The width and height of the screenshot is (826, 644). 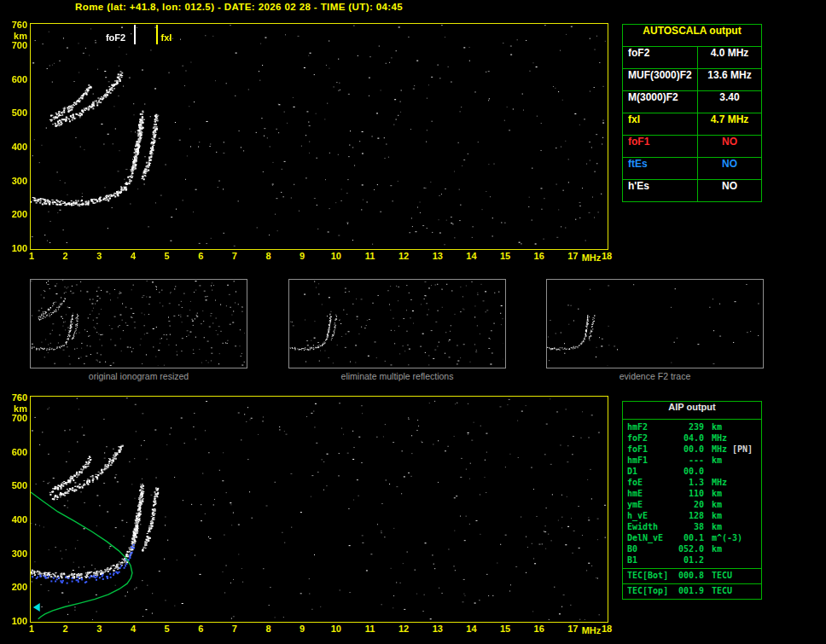 I want to click on autoscala-table-header: AUTOSCALA output, so click(x=692, y=36).